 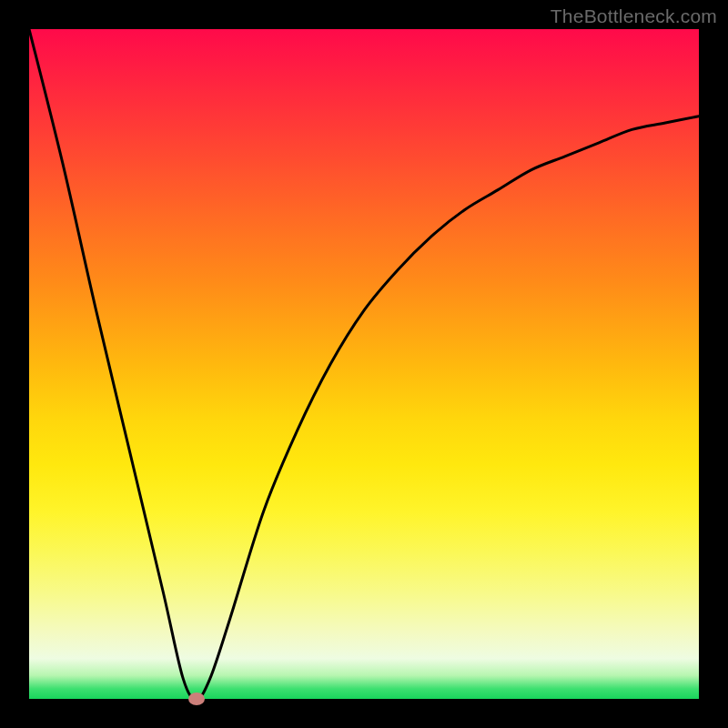 I want to click on watermark-text: TheBottleneck.com, so click(x=633, y=16).